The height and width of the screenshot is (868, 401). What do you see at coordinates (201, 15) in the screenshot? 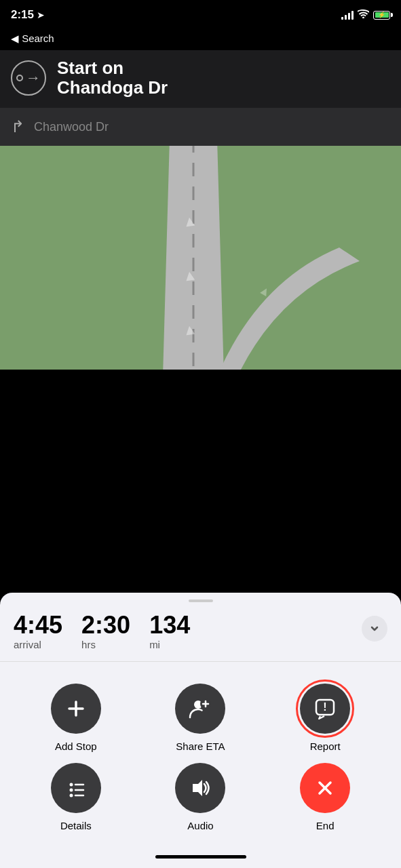
I see `status-bar: 2:15 ➤ ⚡` at bounding box center [201, 15].